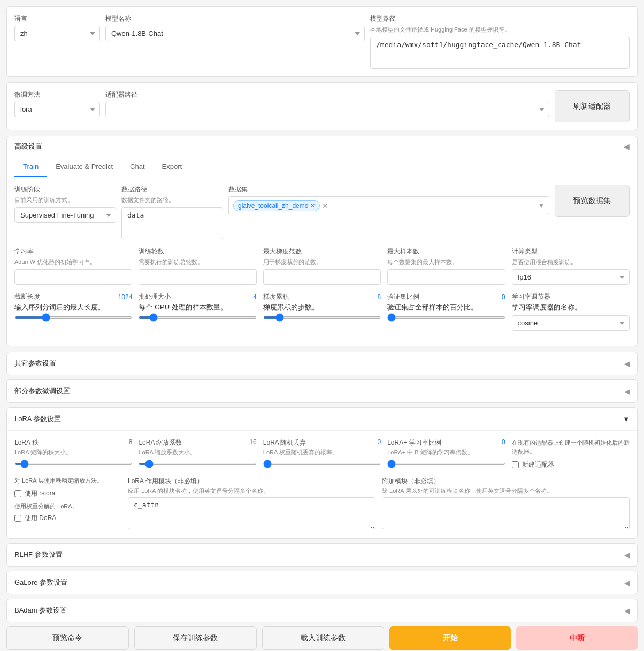  What do you see at coordinates (57, 109) in the screenshot?
I see `finetune-method-select: lora` at bounding box center [57, 109].